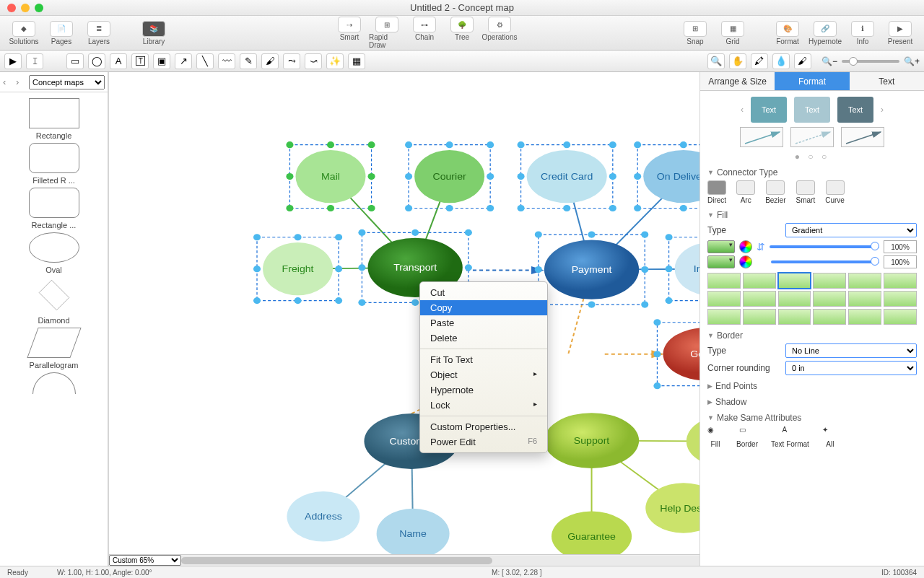  I want to click on shape-para: Parallelogram, so click(54, 349).